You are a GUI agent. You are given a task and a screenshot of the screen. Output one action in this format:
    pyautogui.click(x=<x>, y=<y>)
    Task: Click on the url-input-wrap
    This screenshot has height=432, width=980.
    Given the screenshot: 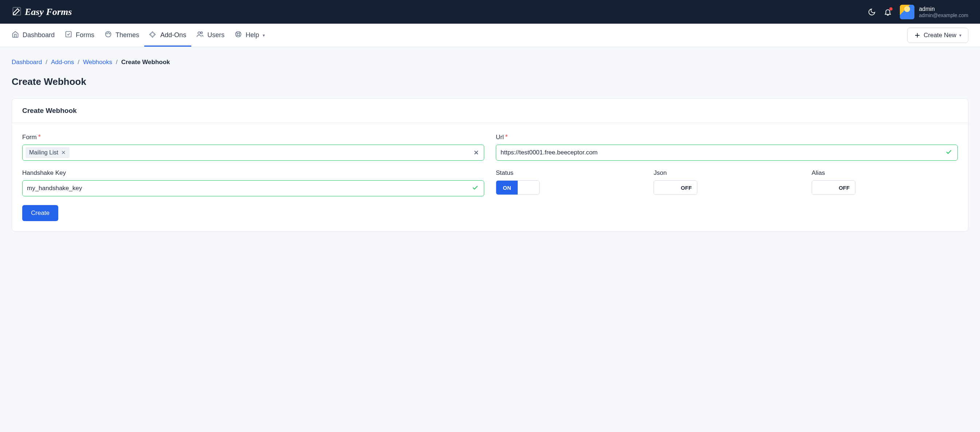 What is the action you would take?
    pyautogui.click(x=727, y=152)
    